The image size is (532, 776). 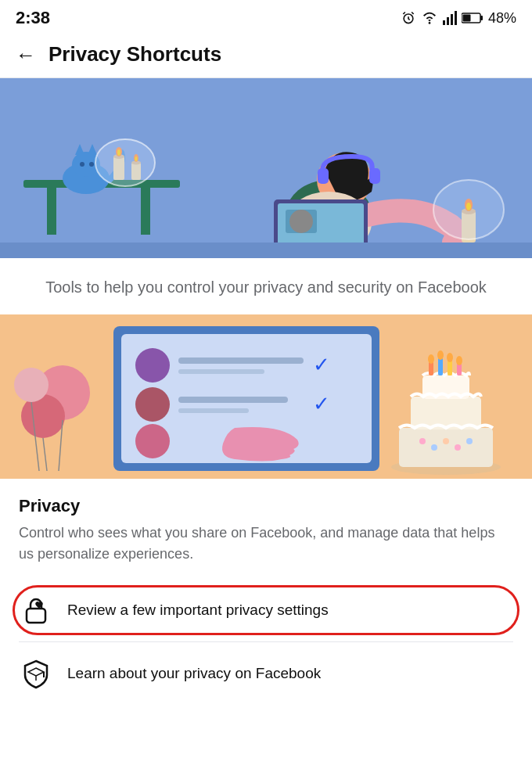 What do you see at coordinates (33, 18) in the screenshot?
I see `status-time: 2:38` at bounding box center [33, 18].